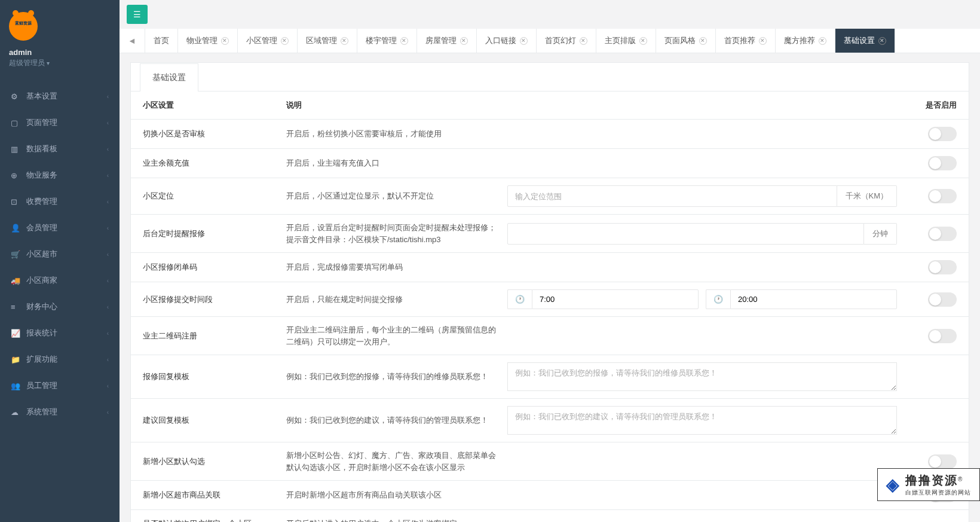 The height and width of the screenshot is (522, 980). I want to click on nav-icon: 📁, so click(16, 360).